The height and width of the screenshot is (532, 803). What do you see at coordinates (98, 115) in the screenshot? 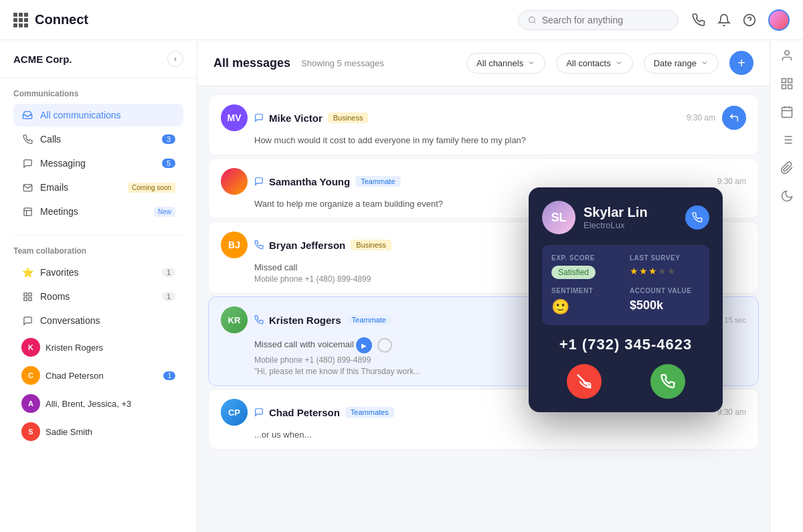
I see `sidebar-item-all-communications: All communications` at bounding box center [98, 115].